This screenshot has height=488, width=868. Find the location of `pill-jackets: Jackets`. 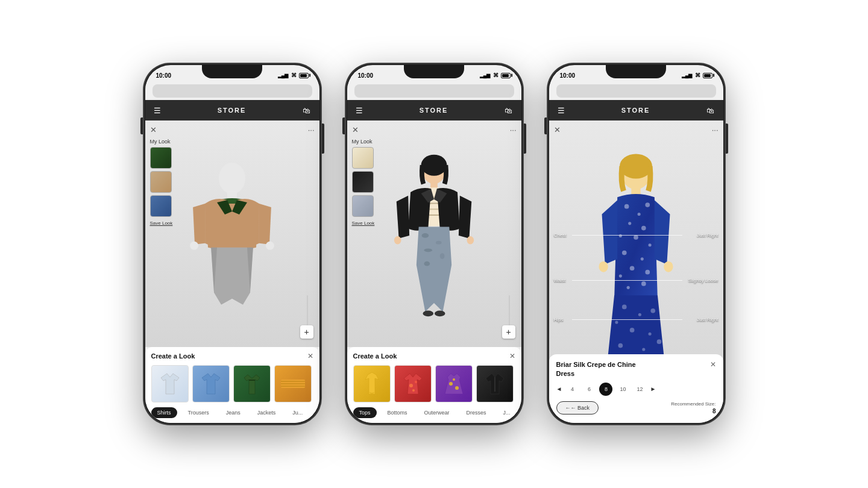

pill-jackets: Jackets is located at coordinates (266, 413).